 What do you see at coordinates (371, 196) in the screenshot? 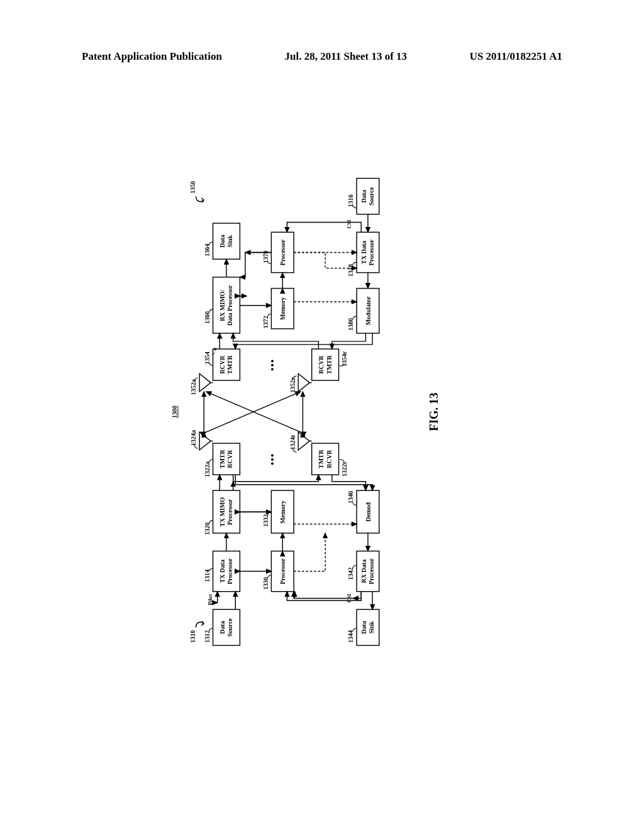
I see `block-data-source-right-l2: Source` at bounding box center [371, 196].